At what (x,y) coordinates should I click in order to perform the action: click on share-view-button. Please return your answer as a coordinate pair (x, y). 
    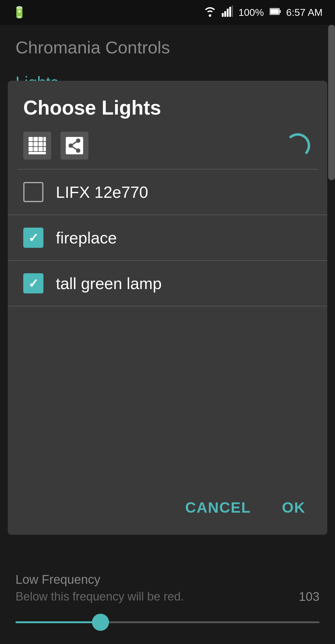
    Looking at the image, I should click on (74, 146).